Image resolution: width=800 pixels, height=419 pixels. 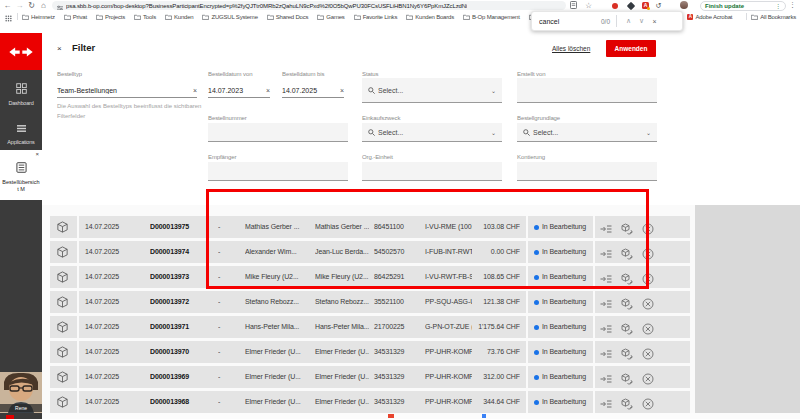 What do you see at coordinates (239, 89) in the screenshot?
I see `datum-von-field: 14.07.2023 ×` at bounding box center [239, 89].